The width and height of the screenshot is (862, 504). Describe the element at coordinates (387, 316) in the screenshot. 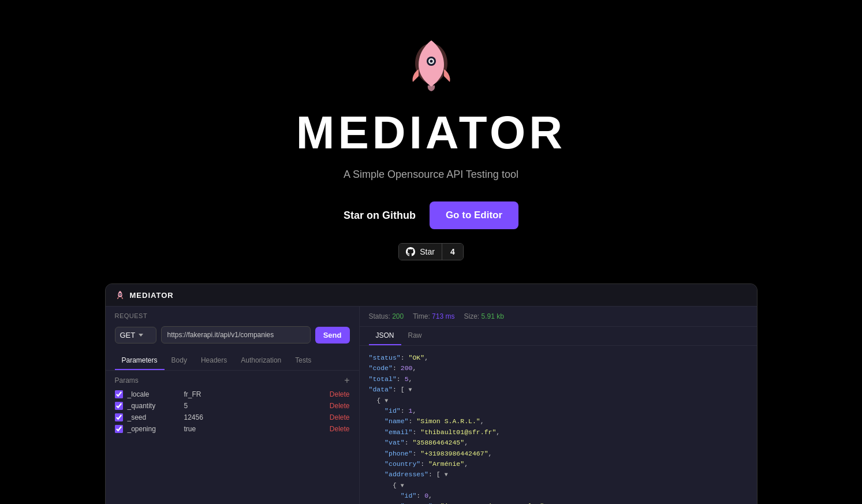

I see `status-label: Status: 200` at that location.